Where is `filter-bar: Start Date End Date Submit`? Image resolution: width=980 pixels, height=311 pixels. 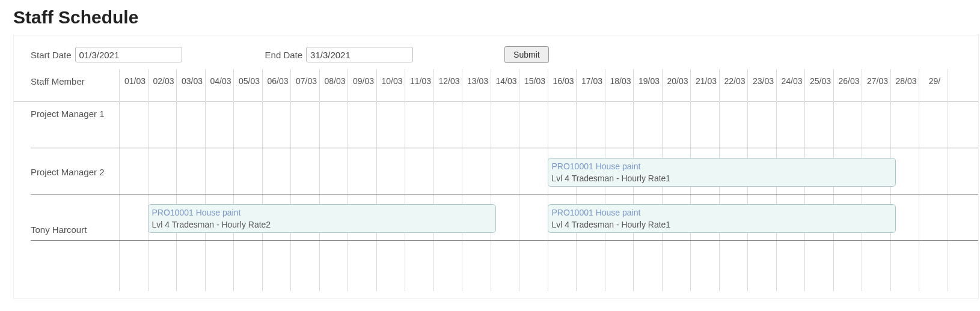
filter-bar: Start Date End Date Submit is located at coordinates (496, 52).